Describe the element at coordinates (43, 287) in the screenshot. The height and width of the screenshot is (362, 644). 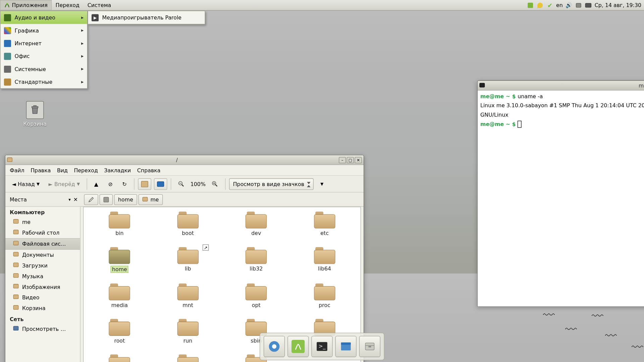
I see `sidebar-item: Изображения` at that location.